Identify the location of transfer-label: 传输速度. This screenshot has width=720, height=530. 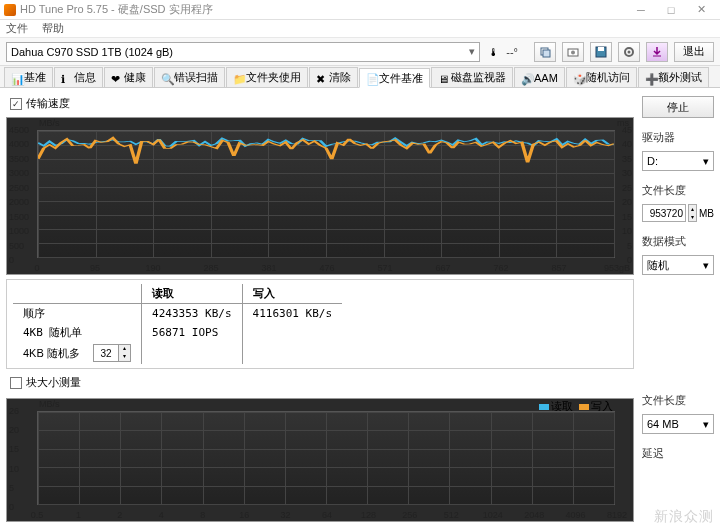
(48, 104).